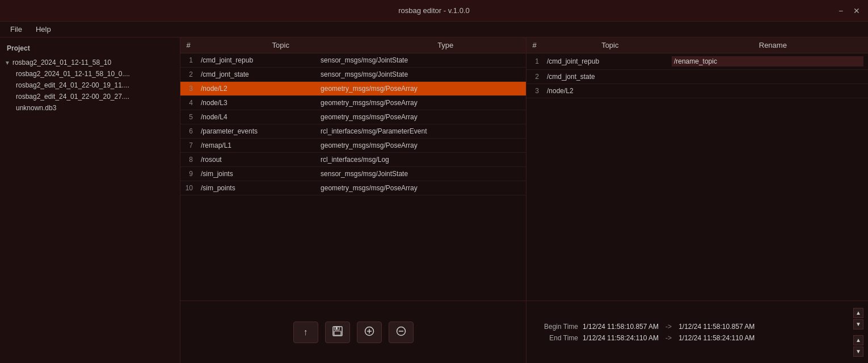  I want to click on row-num: 1, so click(188, 60).